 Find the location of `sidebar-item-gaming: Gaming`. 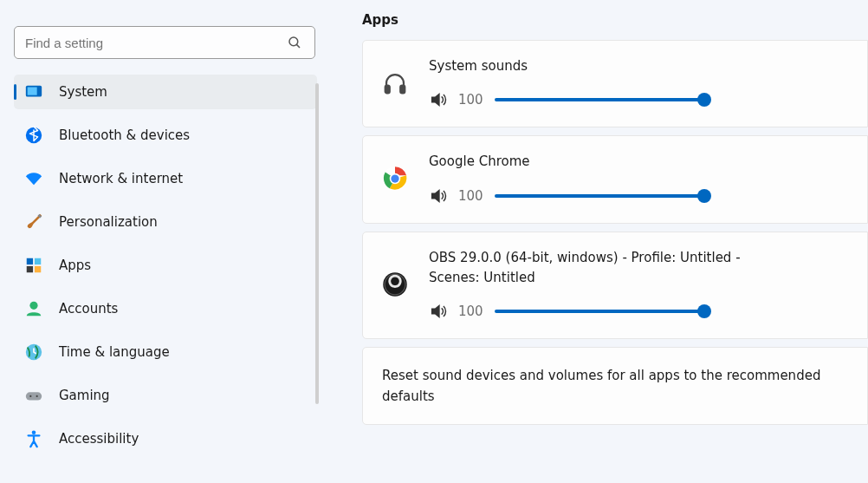

sidebar-item-gaming: Gaming is located at coordinates (165, 395).